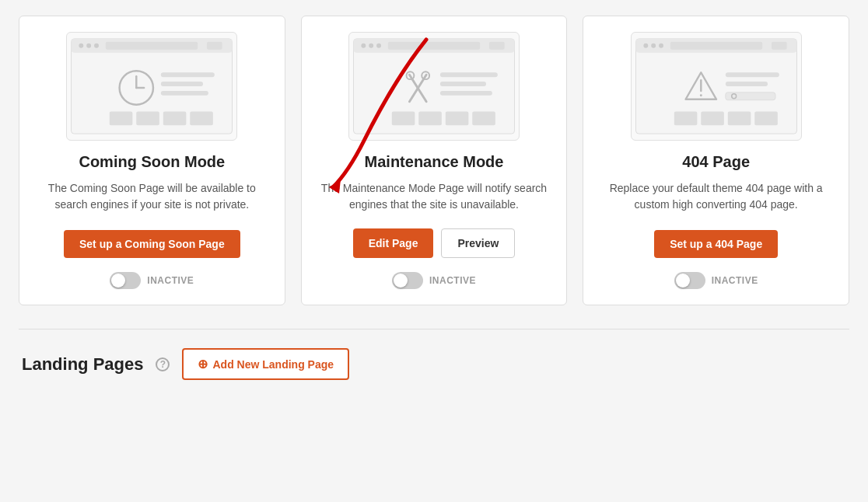  Describe the element at coordinates (152, 86) in the screenshot. I see `coming-soon-illustration` at that location.